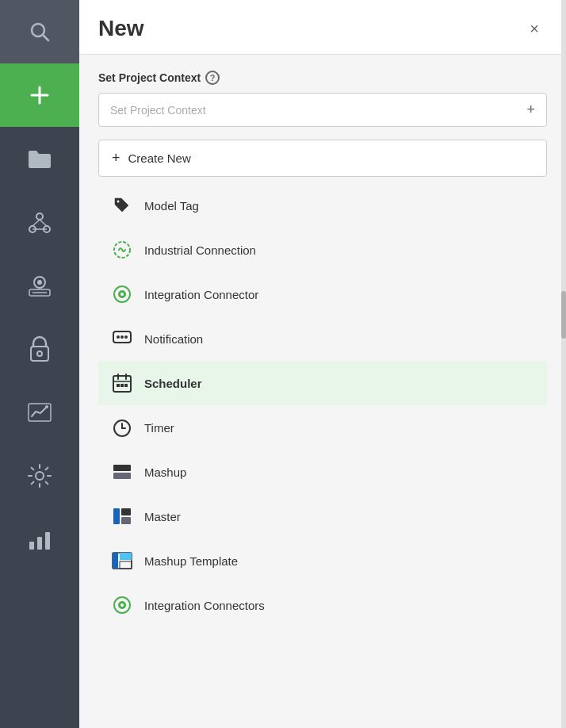 Image resolution: width=566 pixels, height=728 pixels. What do you see at coordinates (165, 473) in the screenshot?
I see `list-item-label: Mashup` at bounding box center [165, 473].